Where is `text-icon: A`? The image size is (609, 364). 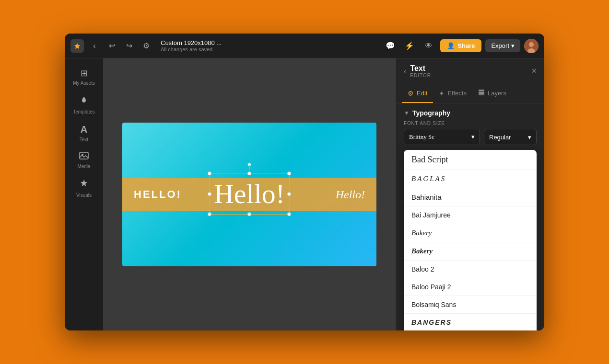
text-icon: A is located at coordinates (84, 129).